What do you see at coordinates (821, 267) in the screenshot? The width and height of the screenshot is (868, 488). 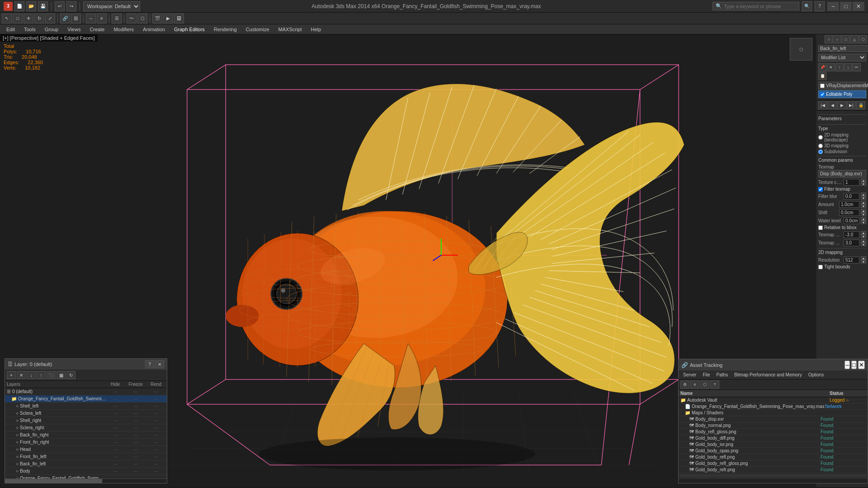 I see `tight-bounds-checkbox` at bounding box center [821, 267].